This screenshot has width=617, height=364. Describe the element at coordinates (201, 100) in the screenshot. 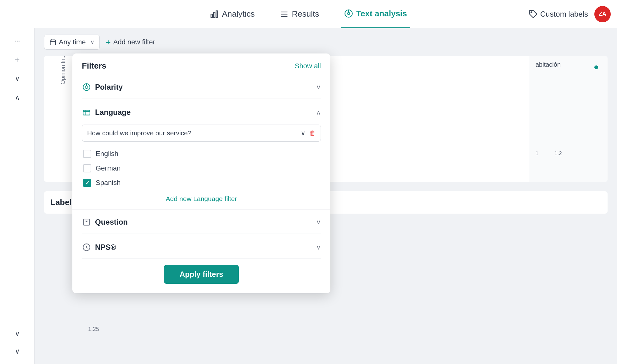

I see `polarity-divider` at that location.